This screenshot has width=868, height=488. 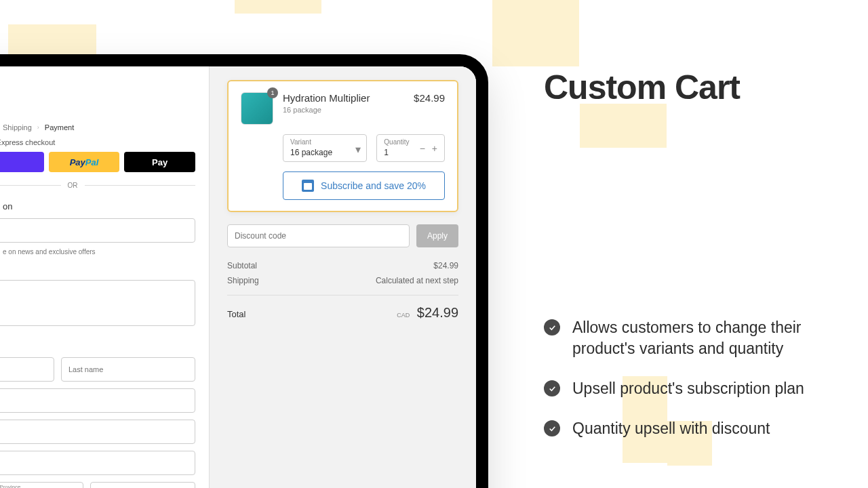 What do you see at coordinates (99, 206) in the screenshot?
I see `contact-section-title: on` at bounding box center [99, 206].